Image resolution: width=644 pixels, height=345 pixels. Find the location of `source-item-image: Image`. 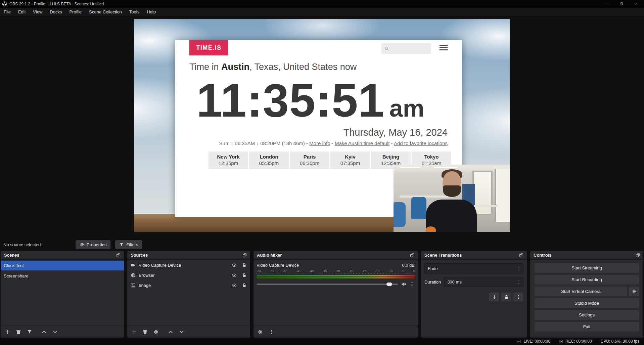

source-item-image: Image is located at coordinates (189, 285).